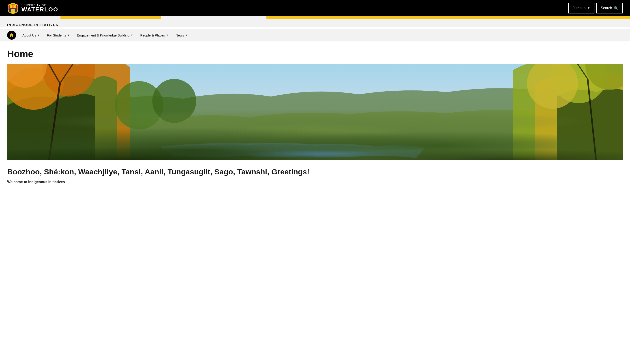 The width and height of the screenshot is (630, 364). What do you see at coordinates (182, 35) in the screenshot?
I see `nav-item-news: News ▼` at bounding box center [182, 35].